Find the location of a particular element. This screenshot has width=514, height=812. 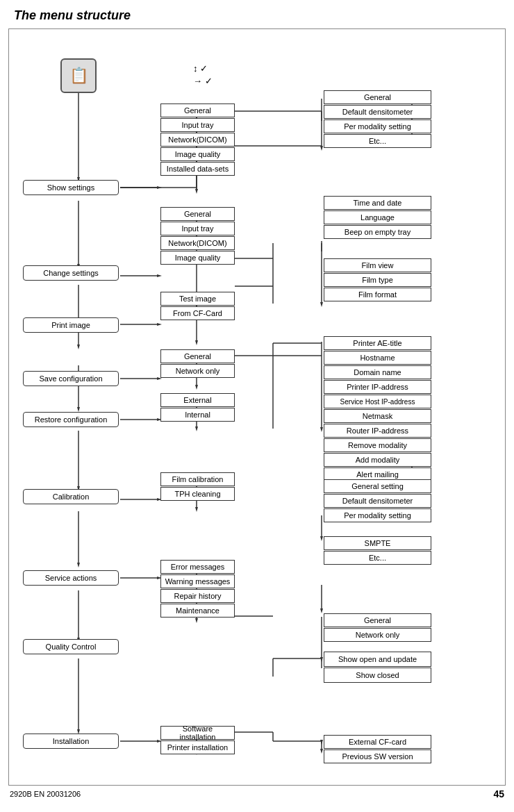

printer-icon: 📋 is located at coordinates (78, 76).